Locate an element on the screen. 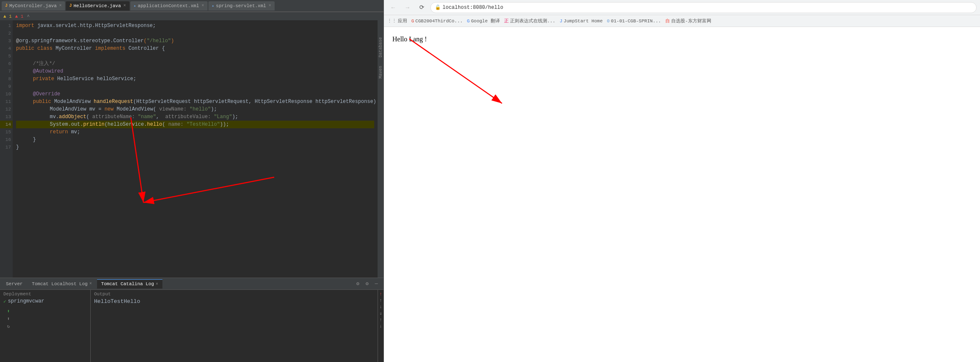 This screenshot has width=980, height=362. deployment-header: Deployment is located at coordinates (45, 294).